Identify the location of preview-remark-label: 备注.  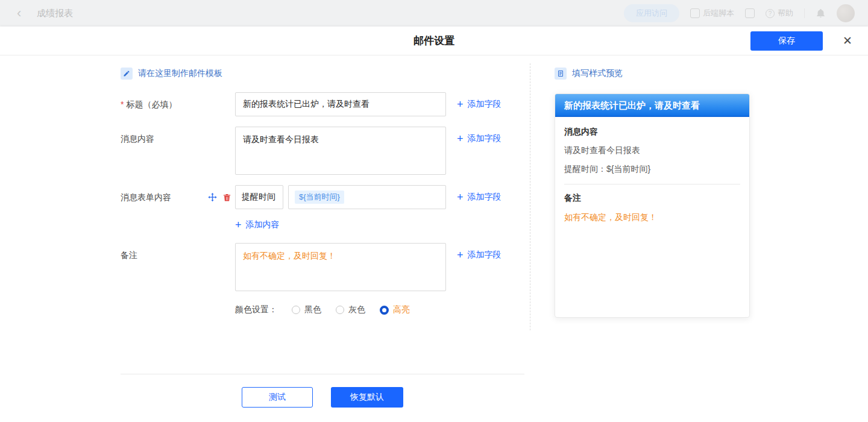
(652, 198).